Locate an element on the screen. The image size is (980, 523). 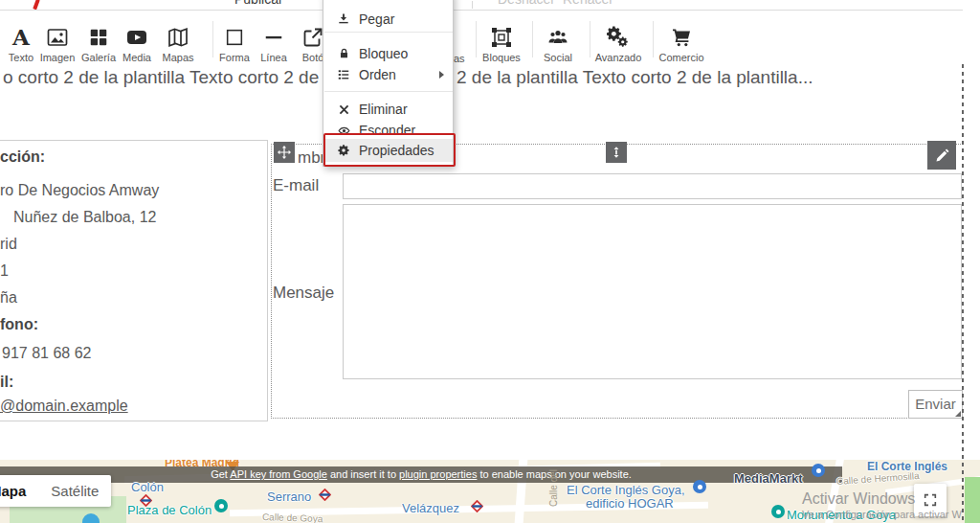
address-line: ña is located at coordinates (9, 298).